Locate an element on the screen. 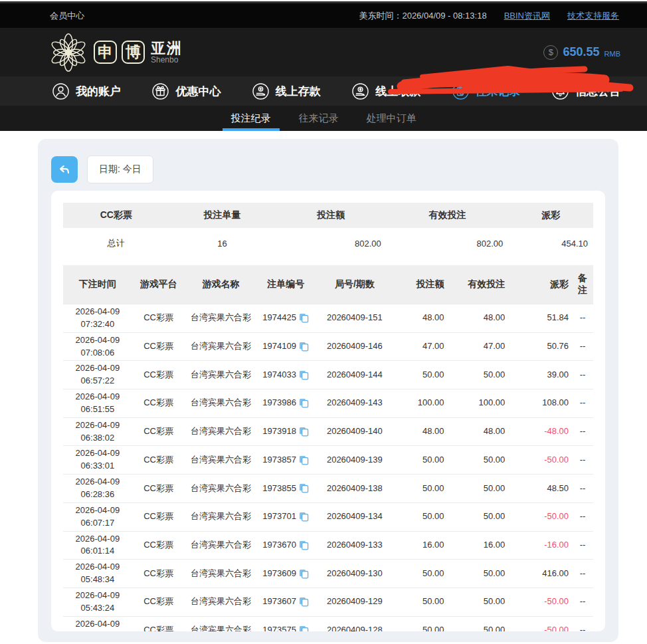  summary-header-row: CC彩票 投注单量 投注额 有效投注 派彩 is located at coordinates (328, 215).